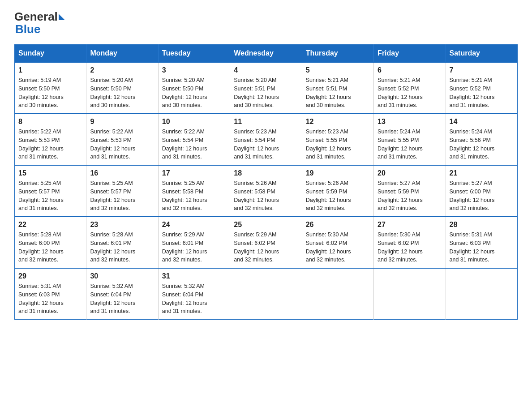  Describe the element at coordinates (122, 294) in the screenshot. I see `calendar-day-cell: 30Sunrise: 5:32 AMSunset: 6:04 PMDayligh…` at that location.